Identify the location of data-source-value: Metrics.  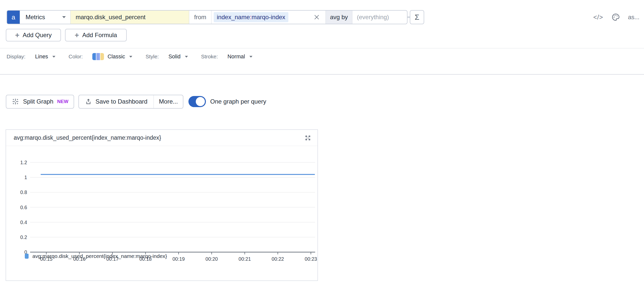
(35, 17).